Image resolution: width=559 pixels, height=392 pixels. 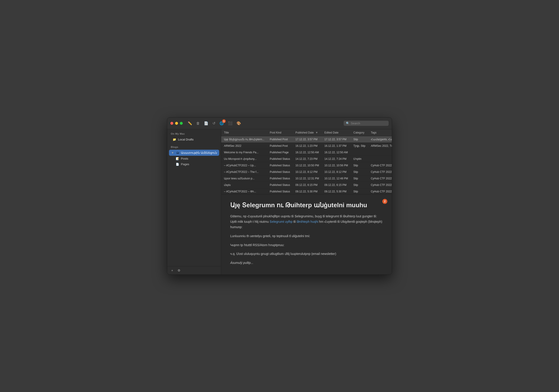 I want to click on post-rows: Այę Տելեgրամն ու Թուիptern...Published P…, so click(x=307, y=165).